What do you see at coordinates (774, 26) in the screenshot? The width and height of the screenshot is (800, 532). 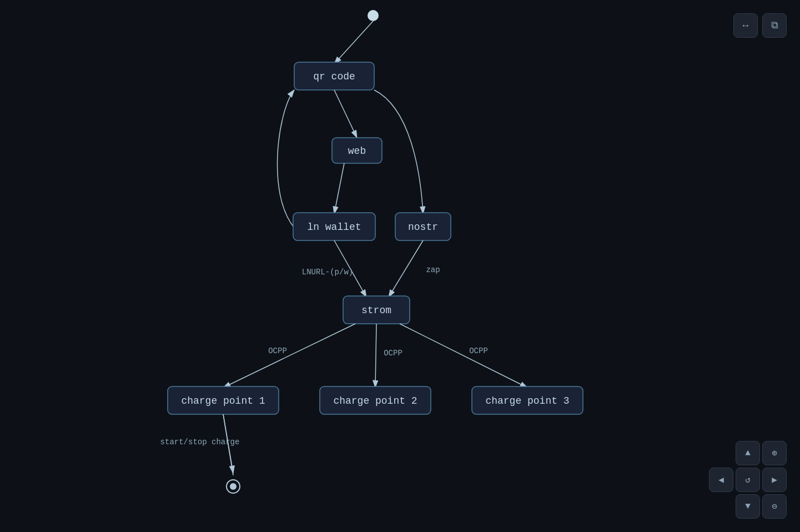 I see `copy-button: ⧉` at bounding box center [774, 26].